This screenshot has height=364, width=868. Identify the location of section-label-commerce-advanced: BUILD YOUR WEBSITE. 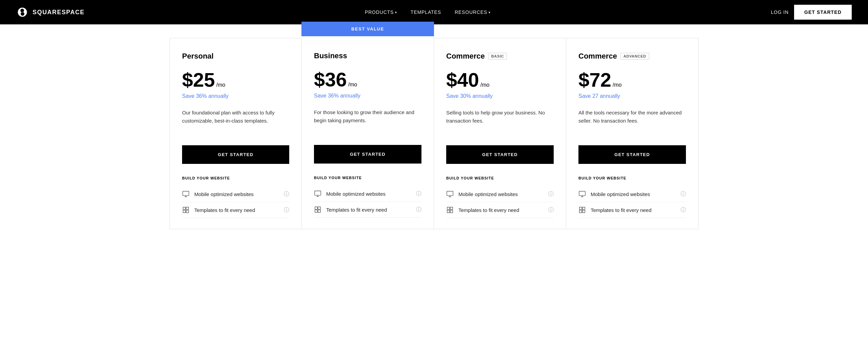
(632, 178).